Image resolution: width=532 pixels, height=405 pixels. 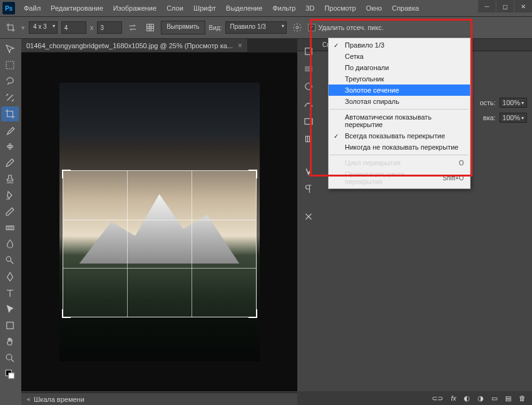 I want to click on fill-value: 100%▾, so click(x=513, y=118).